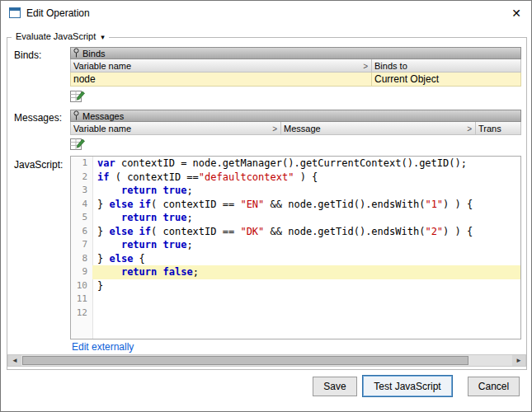  What do you see at coordinates (267, 361) in the screenshot?
I see `horizontal-scrollbar: ◄ ►` at bounding box center [267, 361].